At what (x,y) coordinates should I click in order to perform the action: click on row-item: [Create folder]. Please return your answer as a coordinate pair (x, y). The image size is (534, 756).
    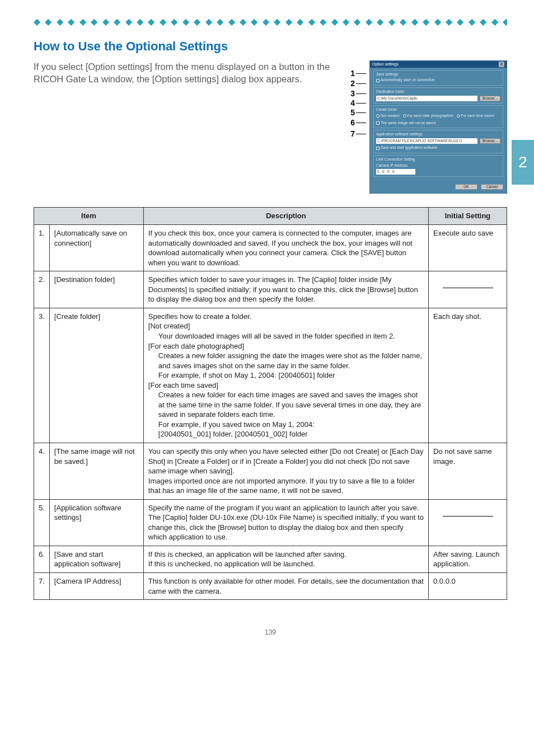
    Looking at the image, I should click on (96, 375).